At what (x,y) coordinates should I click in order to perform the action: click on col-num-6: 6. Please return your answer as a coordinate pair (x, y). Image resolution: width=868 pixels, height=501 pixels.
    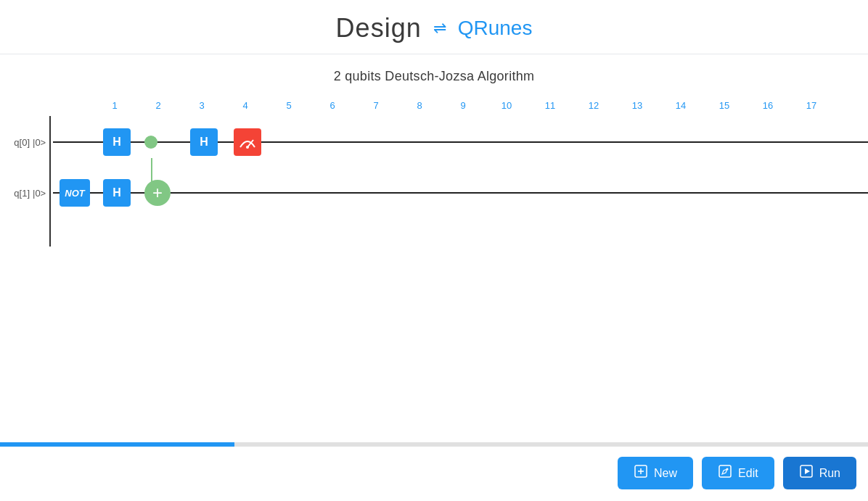
    Looking at the image, I should click on (332, 106).